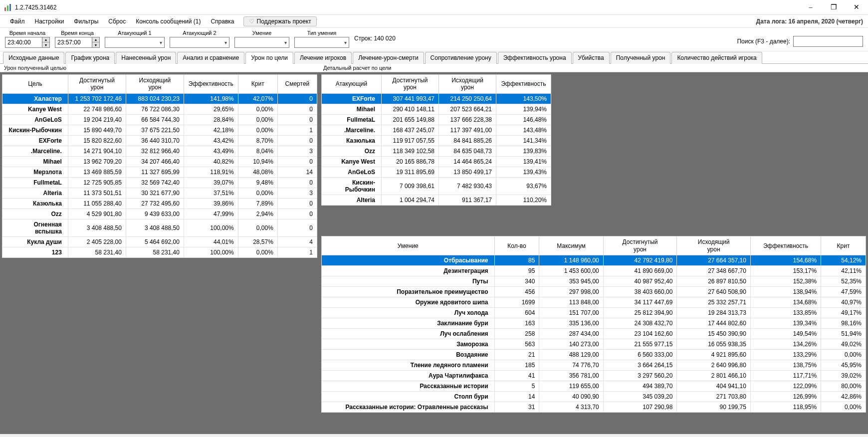 This screenshot has width=868, height=437. I want to click on table-row: 12358 231,4058 231,40100,00%0,00%1, so click(160, 252).